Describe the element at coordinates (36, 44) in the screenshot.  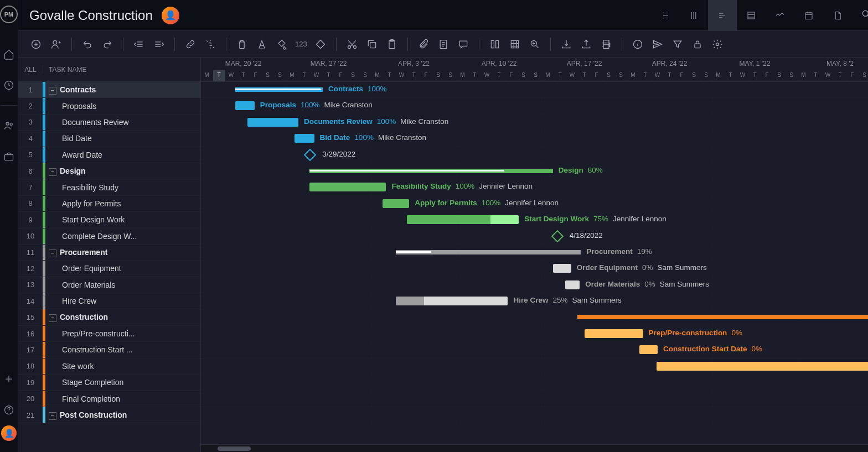
I see `add-task-icon` at that location.